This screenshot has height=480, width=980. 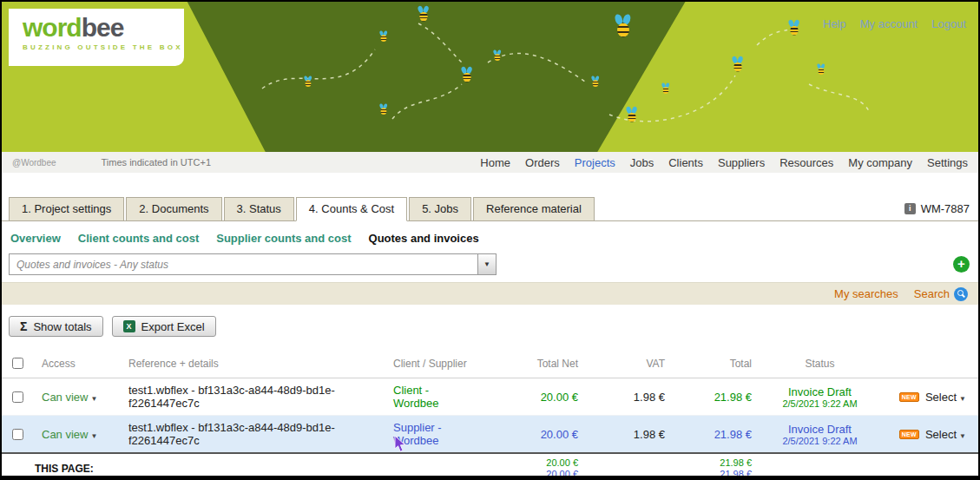 I want to click on subnav-quotes-invoices: Quotes and invoices, so click(x=424, y=238).